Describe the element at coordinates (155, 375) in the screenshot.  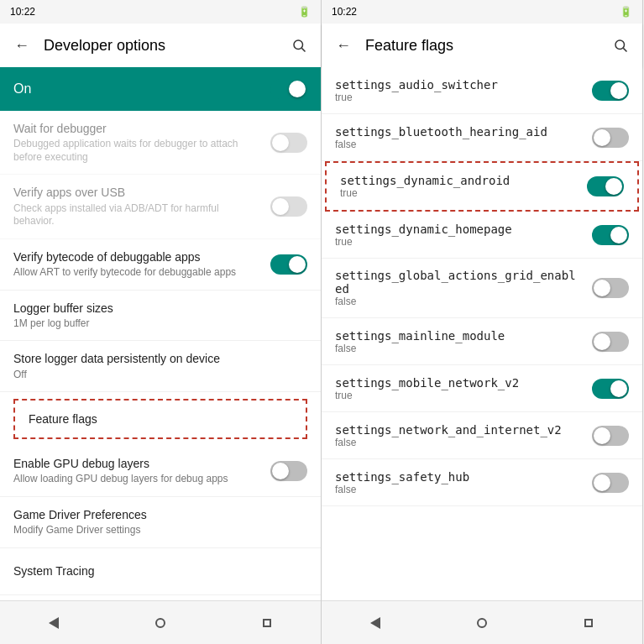
I see `store-logger-subtitle: Off` at that location.